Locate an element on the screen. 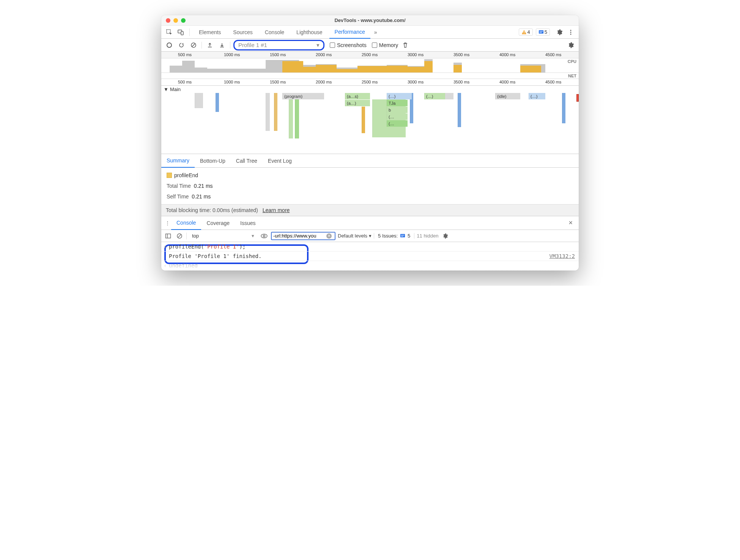  message-icon is located at coordinates (541, 32).